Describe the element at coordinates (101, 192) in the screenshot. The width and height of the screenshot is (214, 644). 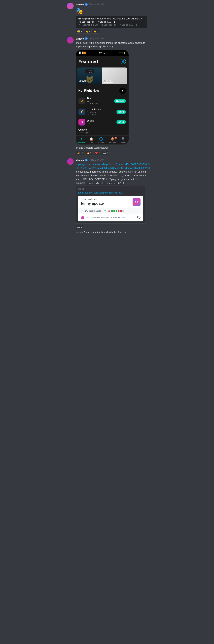
I see `github-embed-link: funny update · palera1n/palera1n@d84e904` at that location.